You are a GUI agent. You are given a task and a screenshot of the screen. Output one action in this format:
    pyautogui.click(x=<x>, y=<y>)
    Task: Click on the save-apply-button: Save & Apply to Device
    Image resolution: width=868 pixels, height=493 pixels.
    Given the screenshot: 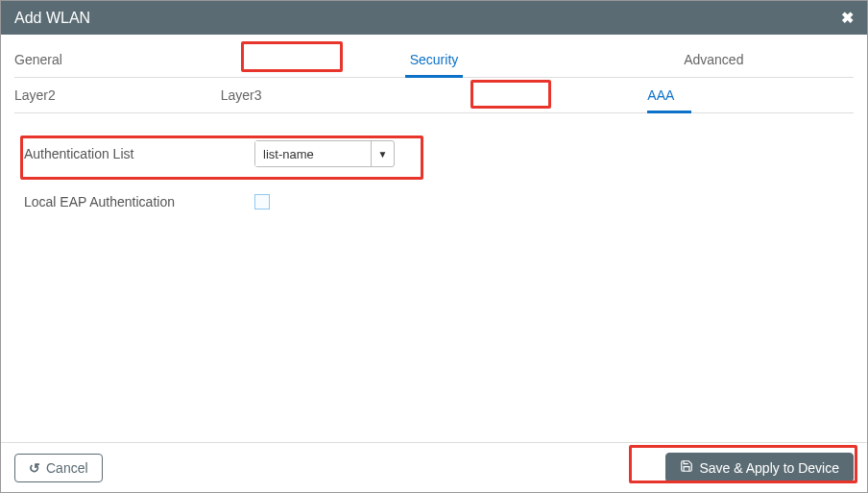 What is the action you would take?
    pyautogui.click(x=760, y=467)
    